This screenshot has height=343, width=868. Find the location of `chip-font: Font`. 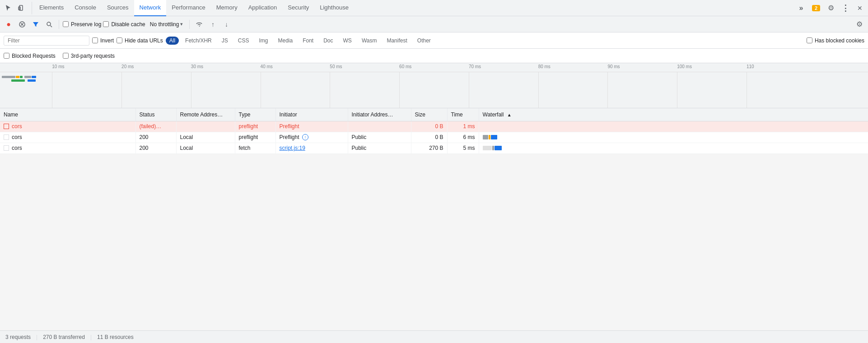

chip-font: Font is located at coordinates (308, 41).